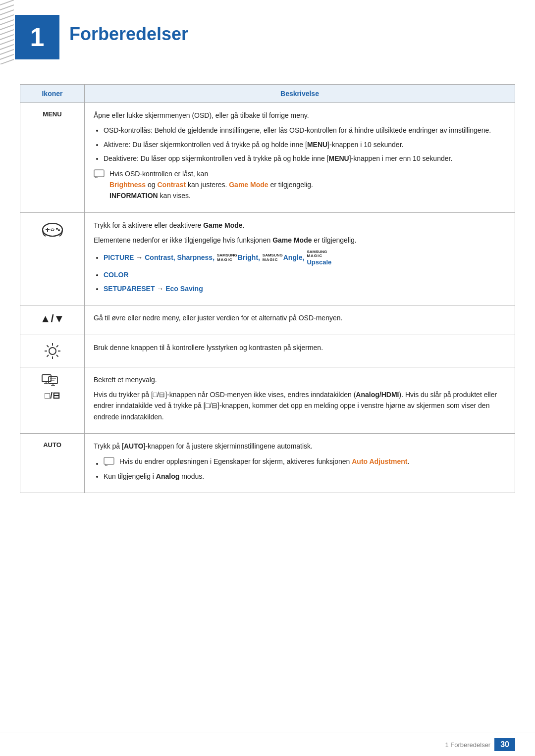 The height and width of the screenshot is (756, 535). I want to click on menu-bullets: OSD-kontrollås: Behold de gjeldende inns…, so click(305, 145).